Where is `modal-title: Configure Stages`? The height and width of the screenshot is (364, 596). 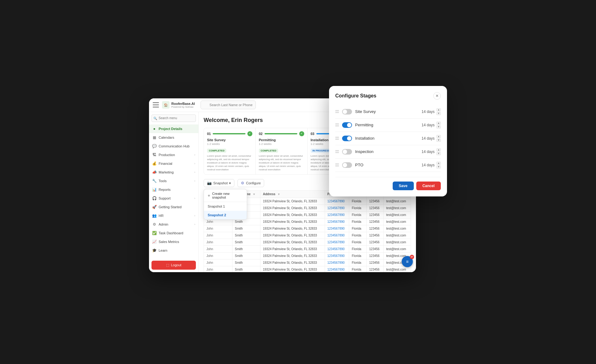 modal-title: Configure Stages is located at coordinates (356, 96).